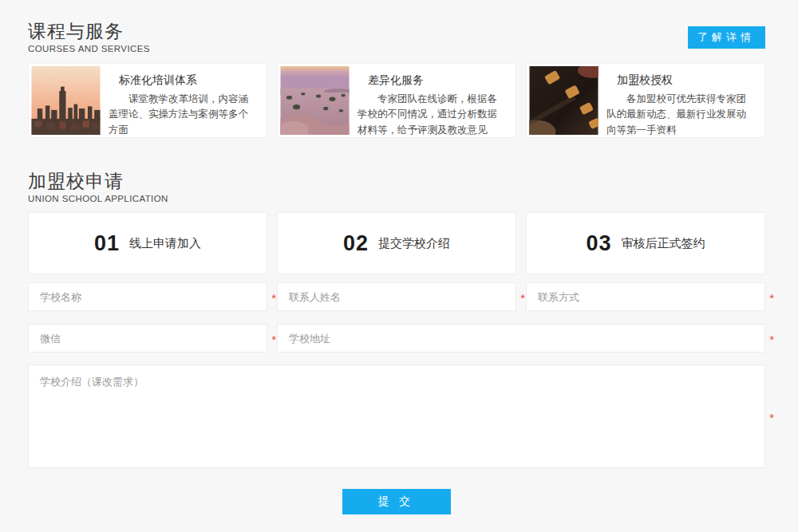 This screenshot has height=532, width=798. Describe the element at coordinates (148, 243) in the screenshot. I see `step-card-online-apply: 01 线上申请加入` at that location.